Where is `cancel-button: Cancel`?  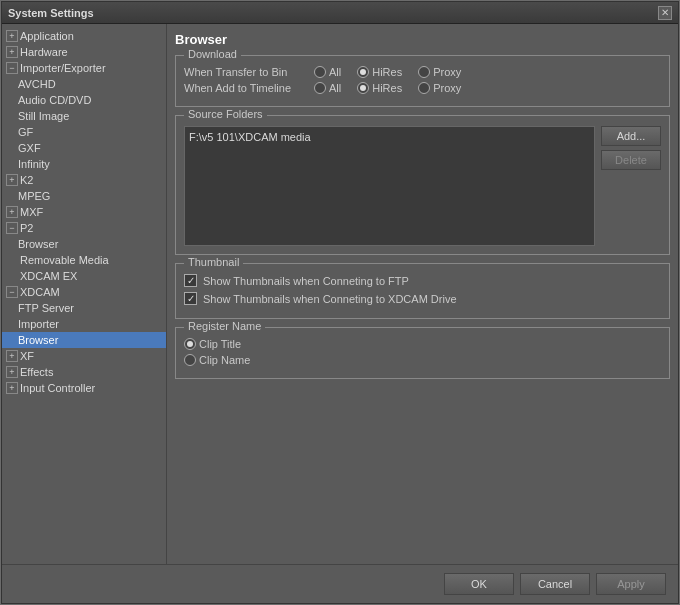
cancel-button: Cancel is located at coordinates (555, 584).